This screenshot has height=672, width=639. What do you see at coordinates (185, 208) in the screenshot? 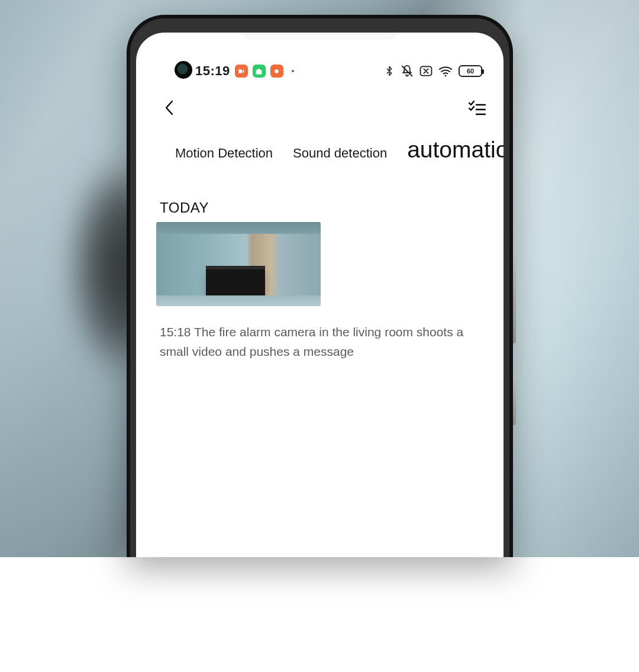
I see `section-header-today: TODAY` at bounding box center [185, 208].